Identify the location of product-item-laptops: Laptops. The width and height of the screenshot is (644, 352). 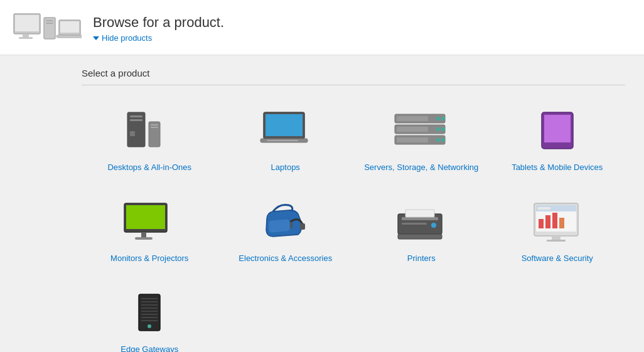
(286, 141).